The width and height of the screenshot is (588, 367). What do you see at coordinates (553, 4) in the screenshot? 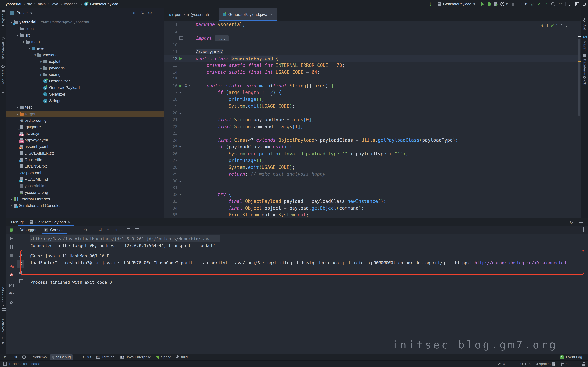
I see `git-history-icon` at bounding box center [553, 4].